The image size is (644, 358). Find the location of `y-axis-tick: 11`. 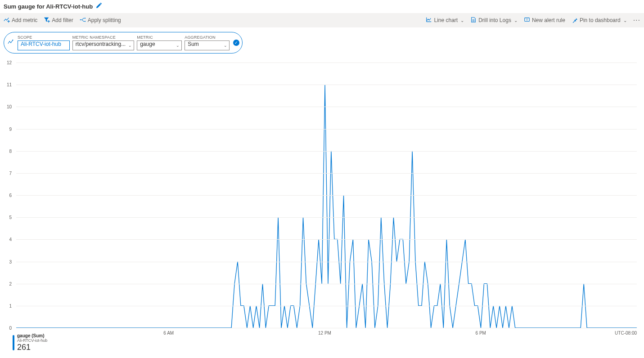

y-axis-tick: 11 is located at coordinates (8, 85).